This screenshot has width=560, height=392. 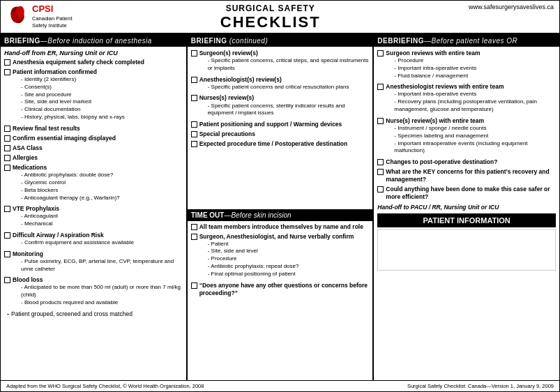 I want to click on sub-item: Consent(s), so click(x=73, y=88).